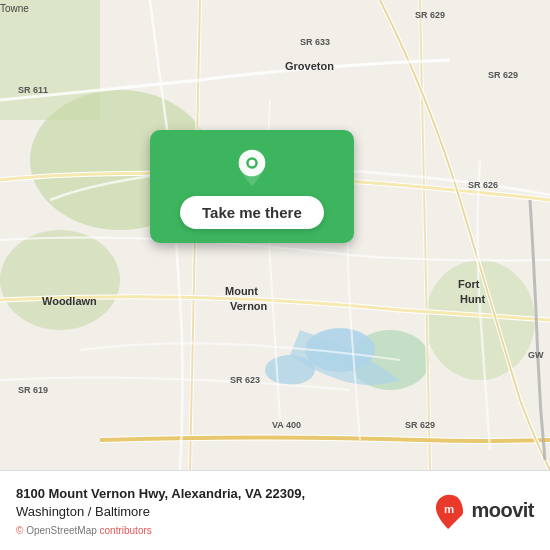 The width and height of the screenshot is (550, 550). I want to click on moovit-text: moovit, so click(502, 510).